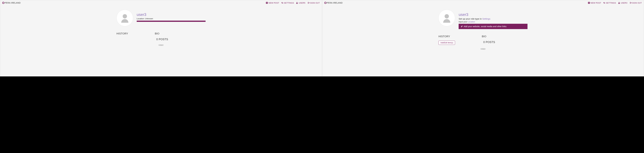 This screenshot has width=644, height=153. I want to click on profile-info: user3 Location: Unknown, so click(171, 16).